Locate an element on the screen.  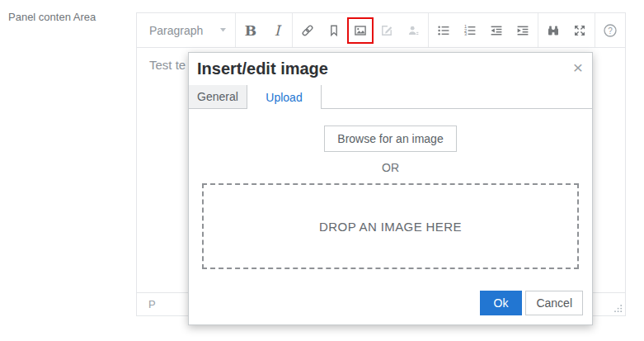
resize-grip-icon is located at coordinates (618, 309).